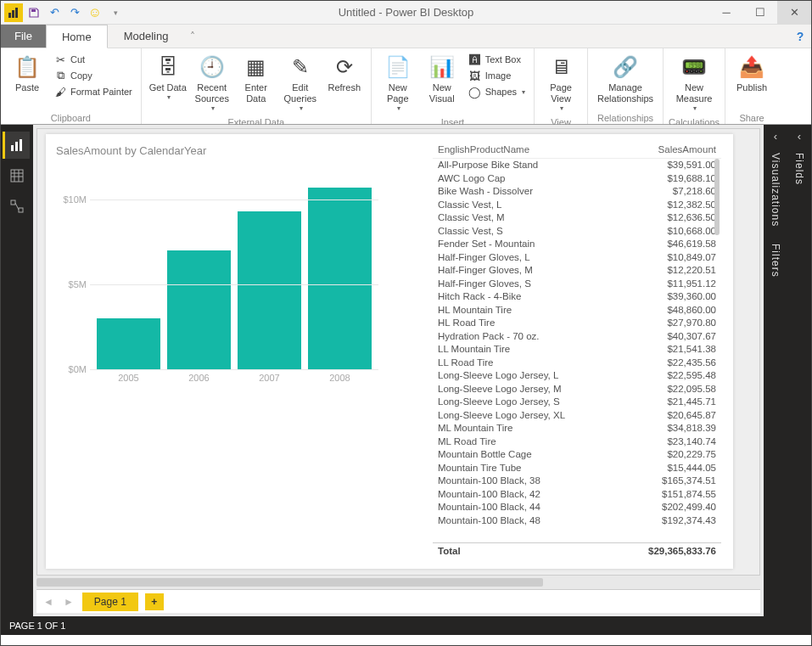 This screenshot has height=646, width=812. Describe the element at coordinates (76, 37) in the screenshot. I see `home-tab: Home` at that location.